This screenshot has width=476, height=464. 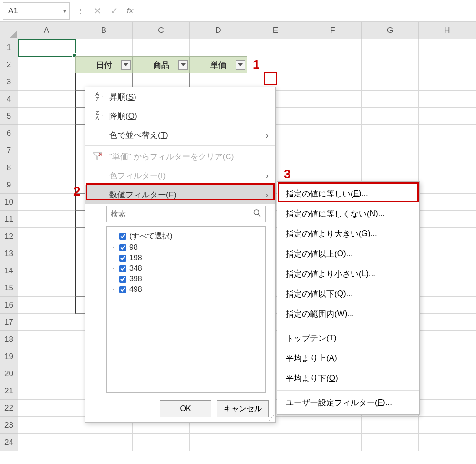 I want to click on row-header: 4, so click(x=9, y=99).